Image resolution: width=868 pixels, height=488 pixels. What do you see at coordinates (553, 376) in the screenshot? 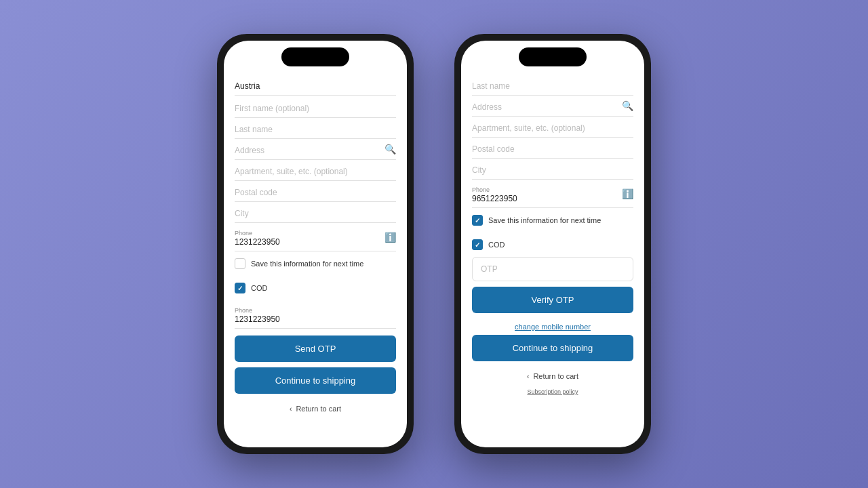
I see `return-to-cart-link-2: ‹ Return to cart` at bounding box center [553, 376].